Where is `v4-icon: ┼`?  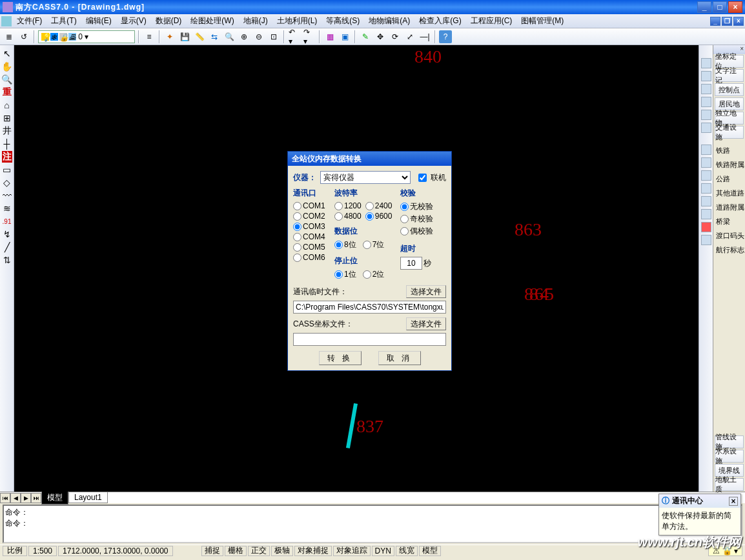 v4-icon: ┼ is located at coordinates (7, 144).